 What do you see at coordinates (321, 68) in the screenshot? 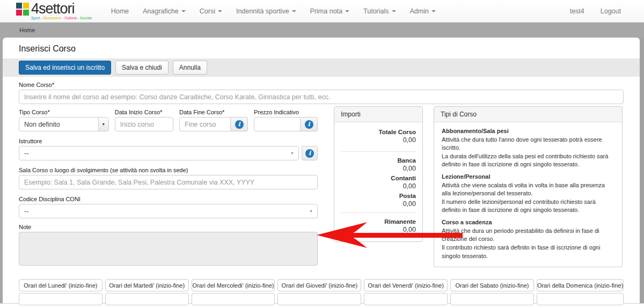
I see `action-toolbar: Salva ed inserisci un iscritto Salva e c…` at bounding box center [321, 68].